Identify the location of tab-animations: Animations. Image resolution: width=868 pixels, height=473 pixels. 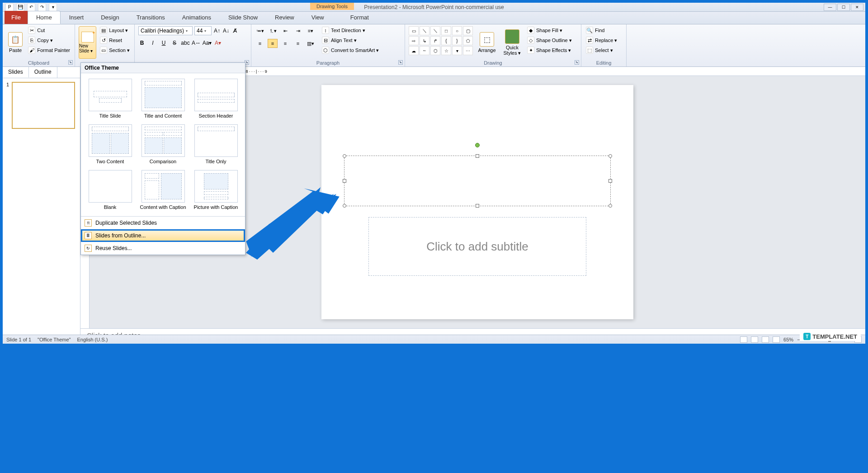
(197, 17).